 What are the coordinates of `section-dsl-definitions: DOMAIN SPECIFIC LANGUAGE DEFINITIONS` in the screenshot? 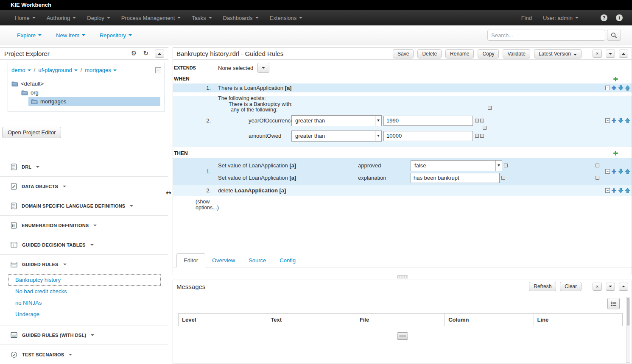 It's located at (84, 206).